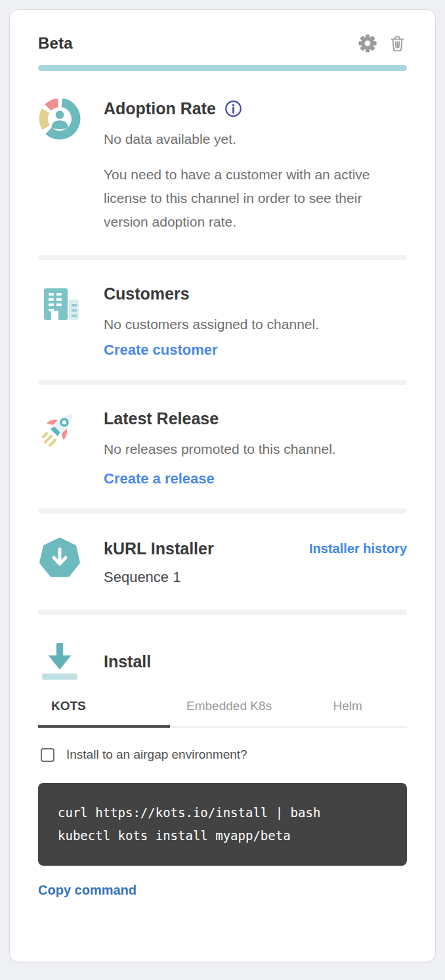 Image resolution: width=445 pixels, height=980 pixels. Describe the element at coordinates (222, 166) in the screenshot. I see `adoption-rate-section: Adoption Rate No data available yet. You…` at that location.